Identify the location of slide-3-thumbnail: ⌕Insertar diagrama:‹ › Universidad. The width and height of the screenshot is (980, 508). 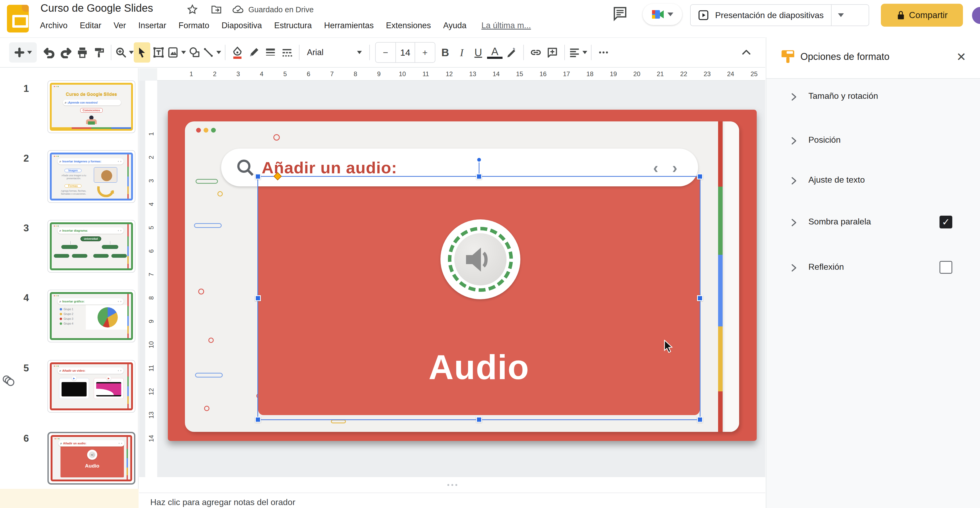
(91, 246).